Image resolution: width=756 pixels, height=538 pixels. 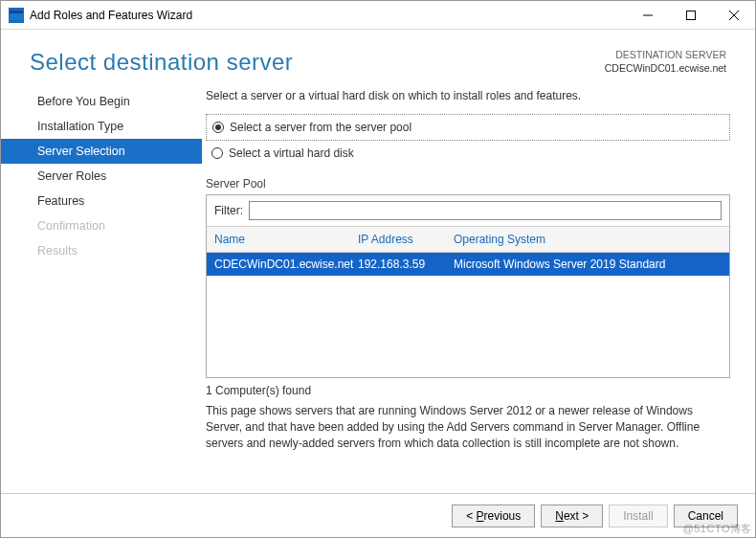 I want to click on destination-info: DESTINATION SERVER CDECWinDC01.ecwise.ne…, so click(x=666, y=61).